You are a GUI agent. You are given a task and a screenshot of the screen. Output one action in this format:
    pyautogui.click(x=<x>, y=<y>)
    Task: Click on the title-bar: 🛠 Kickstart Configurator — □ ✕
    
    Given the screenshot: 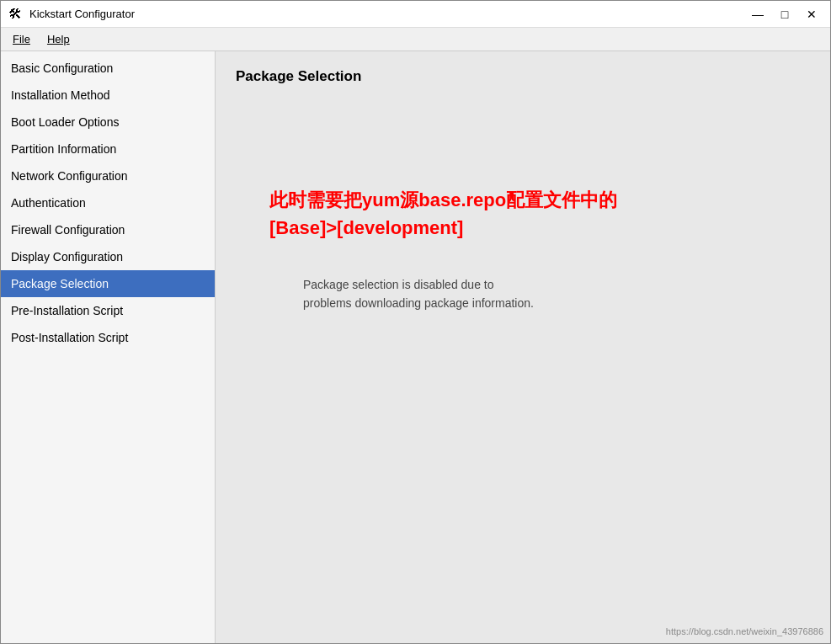 What is the action you would take?
    pyautogui.click(x=416, y=14)
    